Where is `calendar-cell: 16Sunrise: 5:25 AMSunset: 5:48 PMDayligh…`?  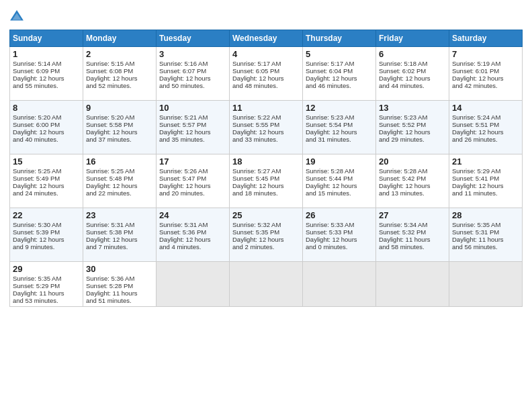
calendar-cell: 16Sunrise: 5:25 AMSunset: 5:48 PMDayligh… is located at coordinates (120, 181).